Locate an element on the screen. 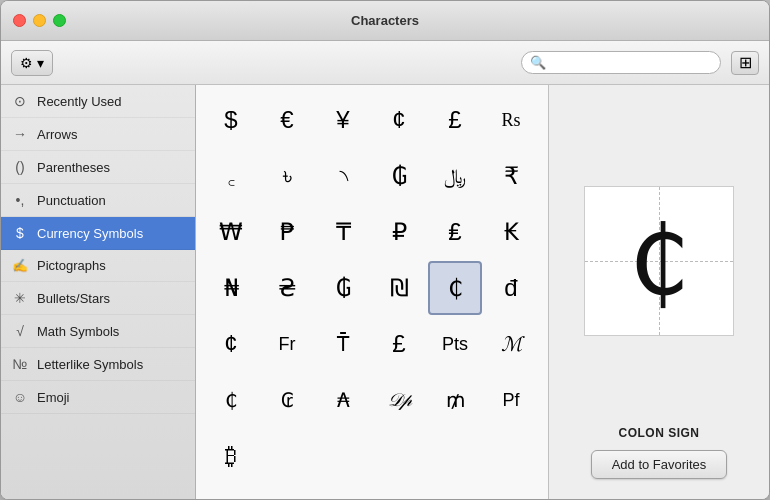  char-cell: Fr is located at coordinates (287, 344).